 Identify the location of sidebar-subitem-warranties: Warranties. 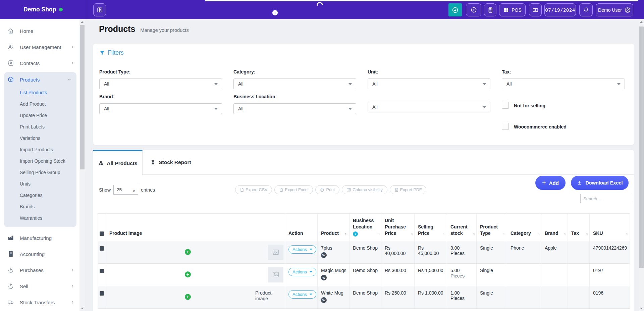
(40, 218).